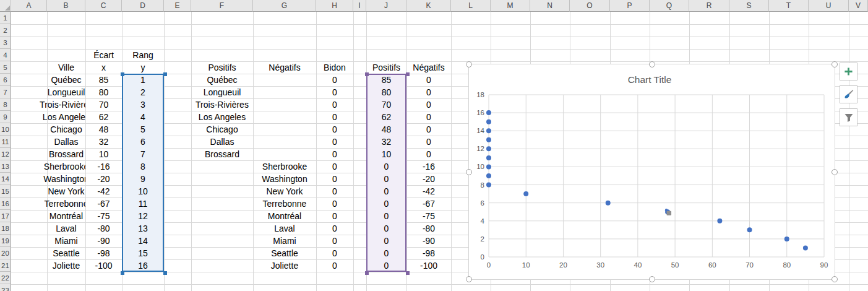  Describe the element at coordinates (335, 228) in the screenshot. I see `cell-H18: 0` at that location.